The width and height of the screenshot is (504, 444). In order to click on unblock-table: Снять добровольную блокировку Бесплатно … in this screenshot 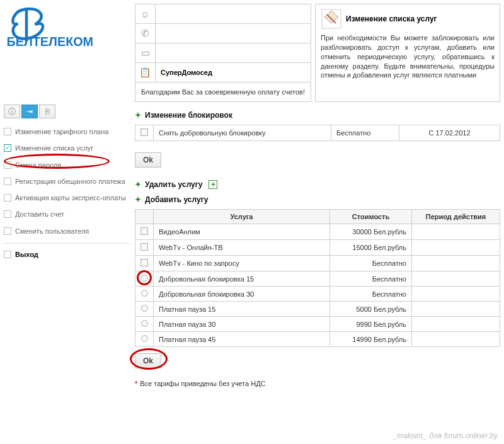, I will do `click(318, 133)`.